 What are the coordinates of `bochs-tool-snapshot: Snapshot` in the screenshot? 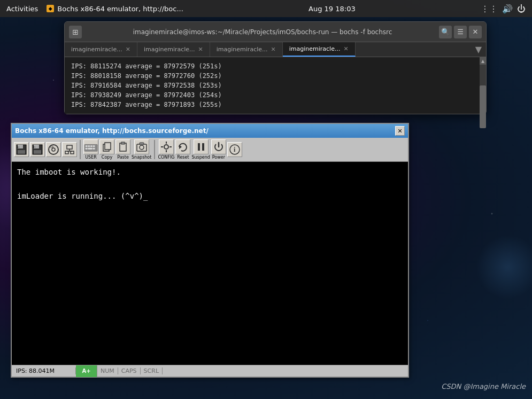 It's located at (141, 150).